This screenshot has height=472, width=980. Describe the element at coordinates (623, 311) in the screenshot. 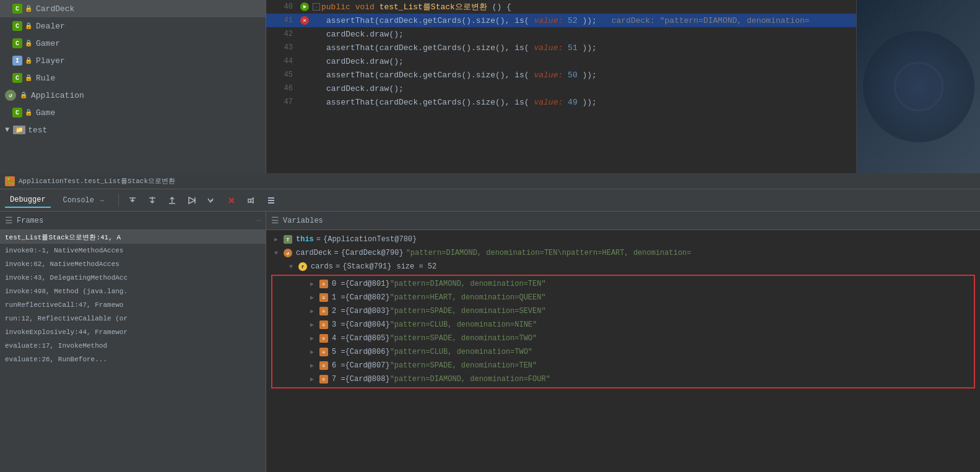

I see `card-row: ≡2 = {Card@803} "pattern=SPADE, denomina…` at that location.